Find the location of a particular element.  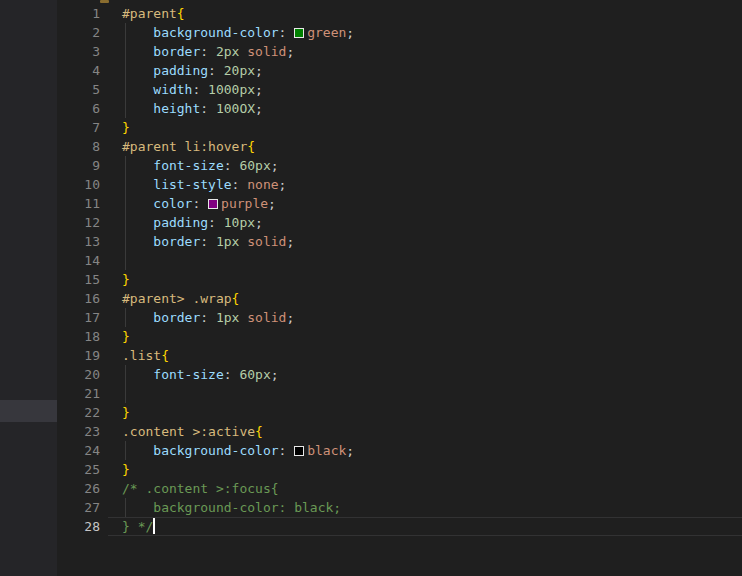

code-line: 21 is located at coordinates (400, 394).